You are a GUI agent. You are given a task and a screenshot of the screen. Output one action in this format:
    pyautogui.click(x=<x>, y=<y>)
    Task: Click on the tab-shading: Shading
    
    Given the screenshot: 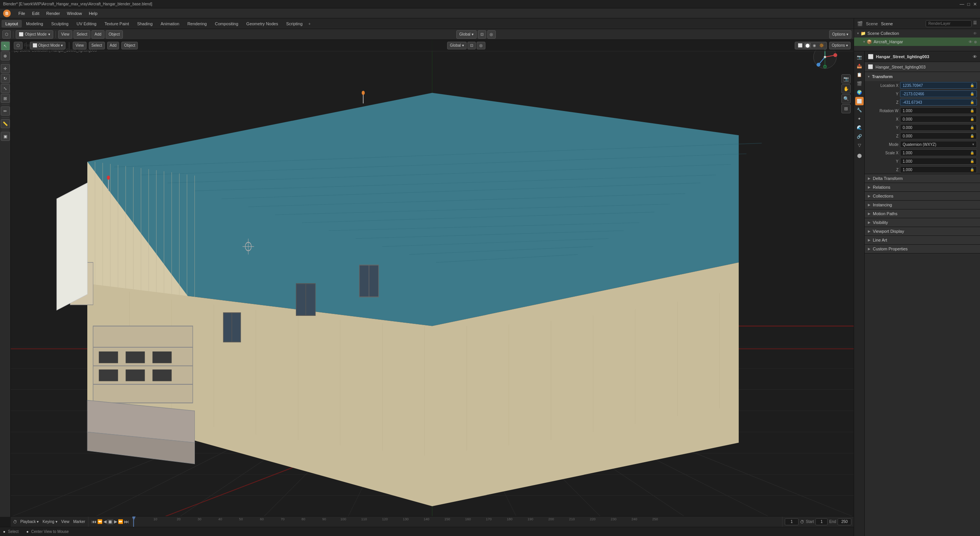 What is the action you would take?
    pyautogui.click(x=145, y=24)
    